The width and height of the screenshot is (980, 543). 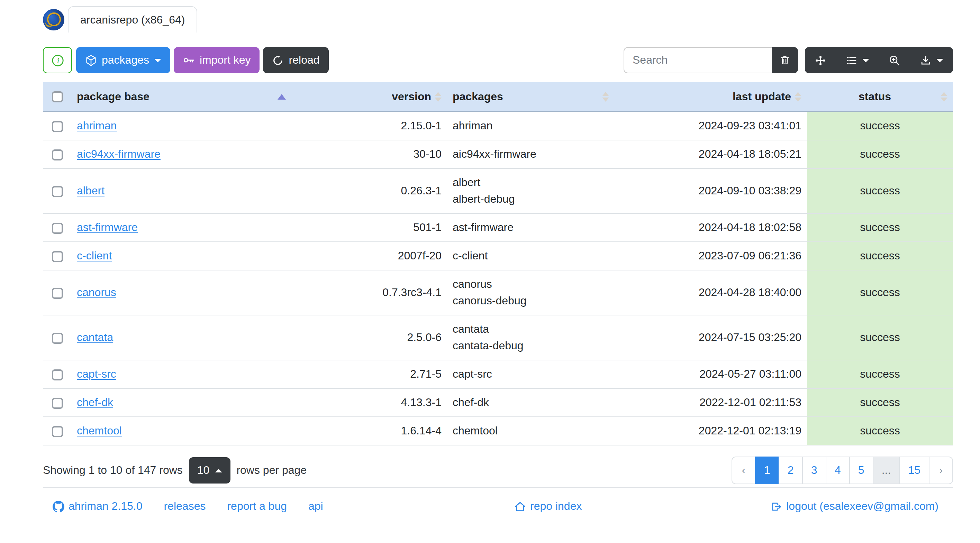 What do you see at coordinates (54, 19) in the screenshot?
I see `ahriman-logo-icon` at bounding box center [54, 19].